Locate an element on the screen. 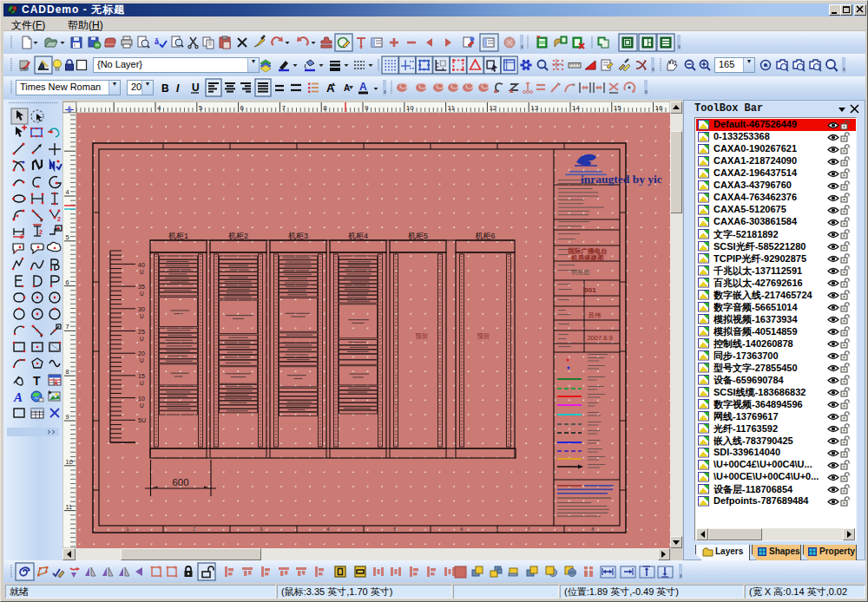 This screenshot has height=602, width=868. svg-text: 机柜5 is located at coordinates (418, 236).